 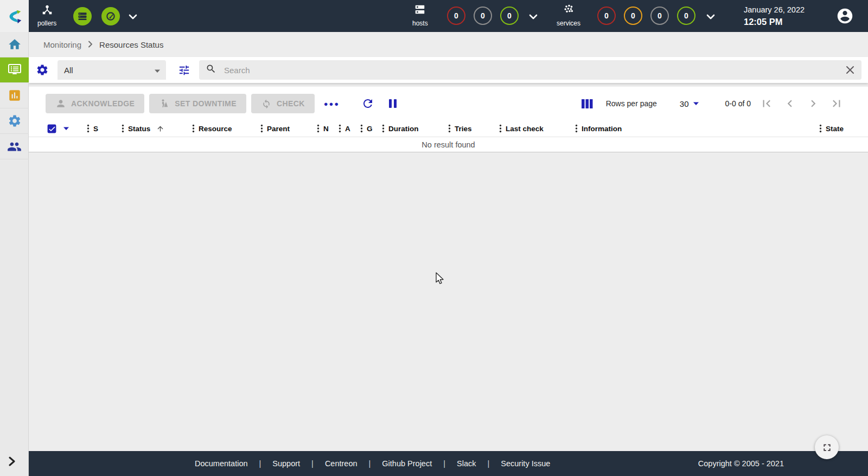 I want to click on check-button: CHECK, so click(x=283, y=104).